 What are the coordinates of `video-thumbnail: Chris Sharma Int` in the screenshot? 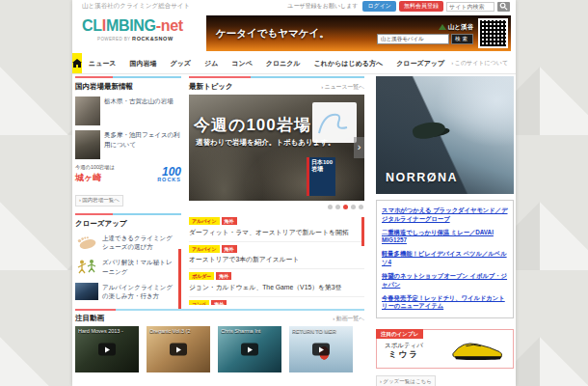 It's located at (250, 349).